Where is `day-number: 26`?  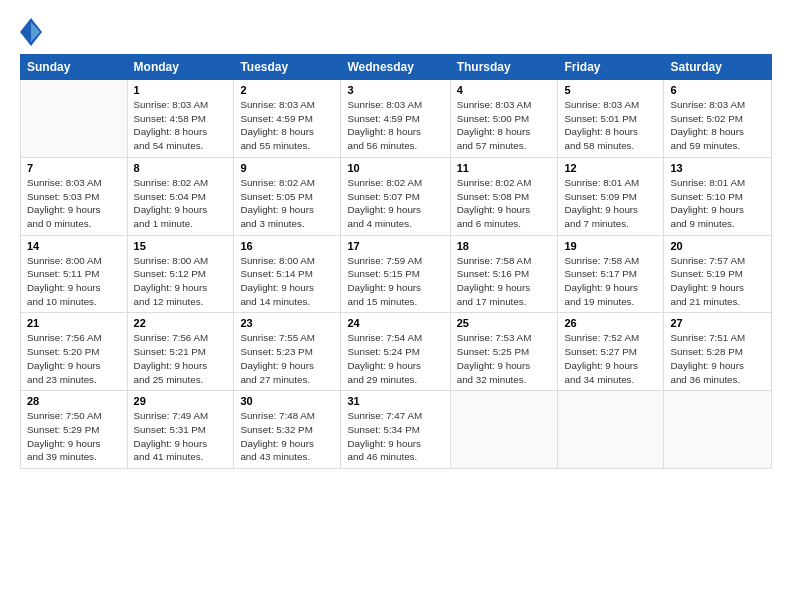 day-number: 26 is located at coordinates (610, 323).